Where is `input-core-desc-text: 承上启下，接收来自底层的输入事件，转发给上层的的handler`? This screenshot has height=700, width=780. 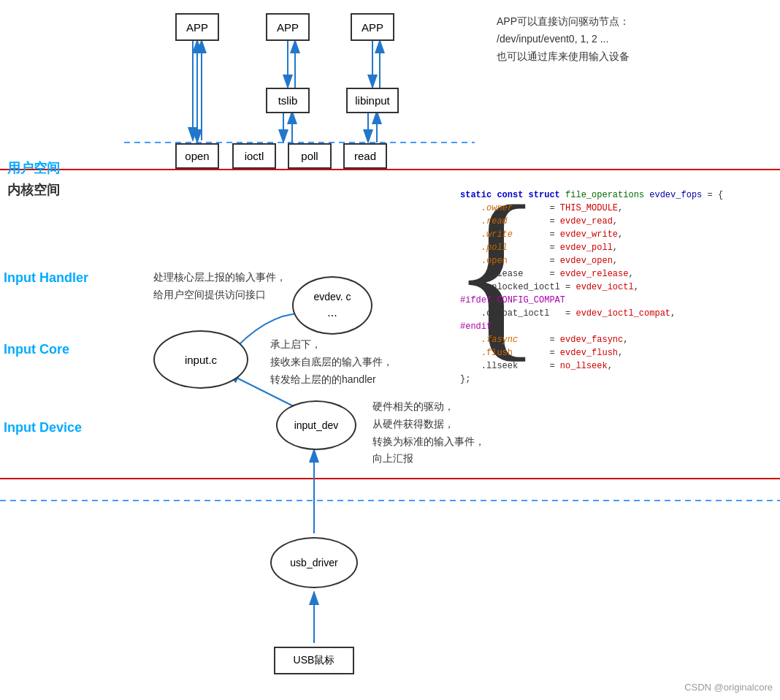
input-core-desc-text: 承上启下，接收来自底层的输入事件，转发给上层的的handler is located at coordinates (332, 362).